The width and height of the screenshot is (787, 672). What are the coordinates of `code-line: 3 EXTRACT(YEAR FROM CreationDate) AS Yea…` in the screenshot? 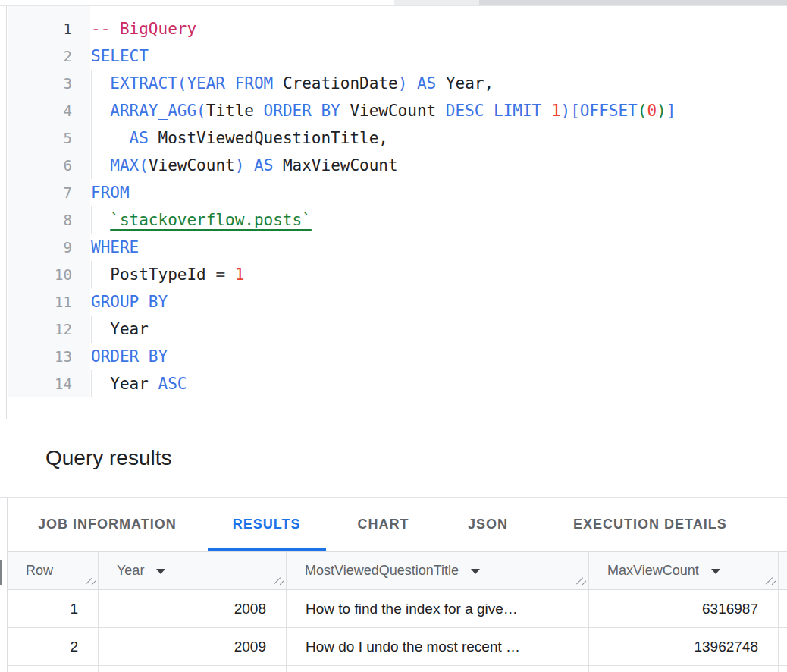 It's located at (397, 83).